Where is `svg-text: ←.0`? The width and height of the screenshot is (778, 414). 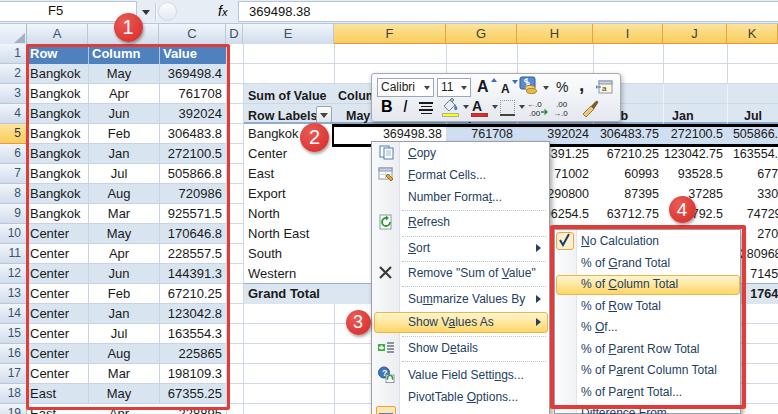
svg-text: ←.0 is located at coordinates (534, 104).